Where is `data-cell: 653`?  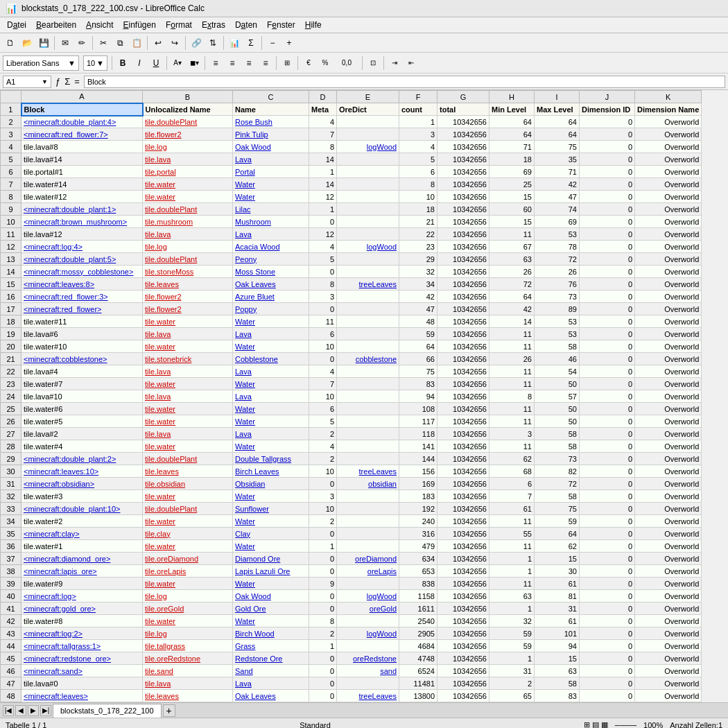
data-cell: 653 is located at coordinates (419, 571).